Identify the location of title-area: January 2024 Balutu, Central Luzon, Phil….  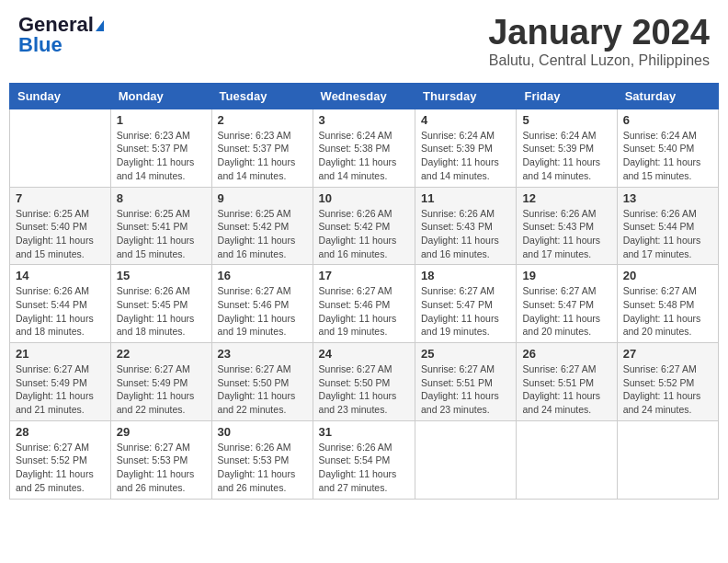
(599, 41).